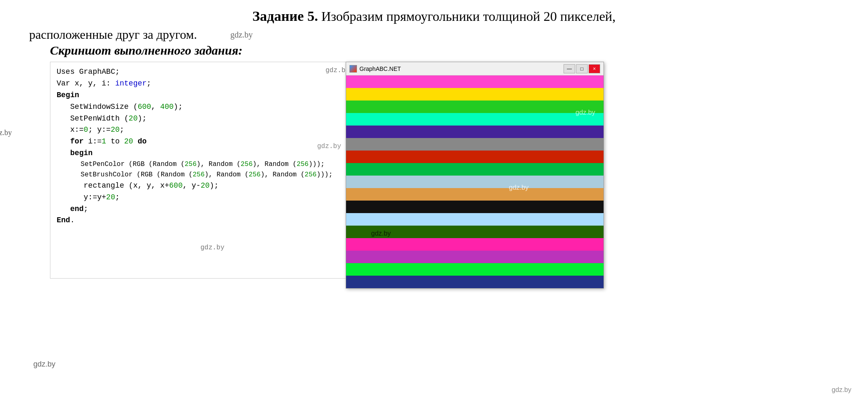 The image size is (868, 402). Describe the element at coordinates (582, 69) in the screenshot. I see `window-controls: — □ ×` at that location.